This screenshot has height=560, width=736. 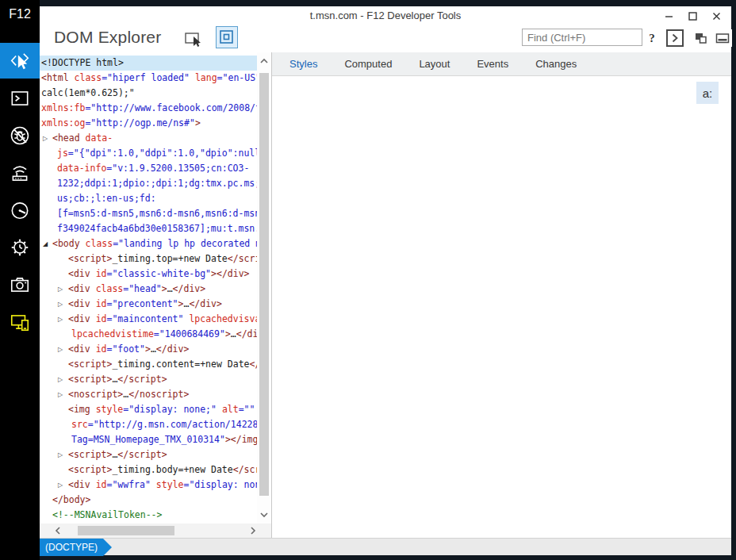 What do you see at coordinates (20, 60) in the screenshot?
I see `sidebar-item-dom-explorer` at bounding box center [20, 60].